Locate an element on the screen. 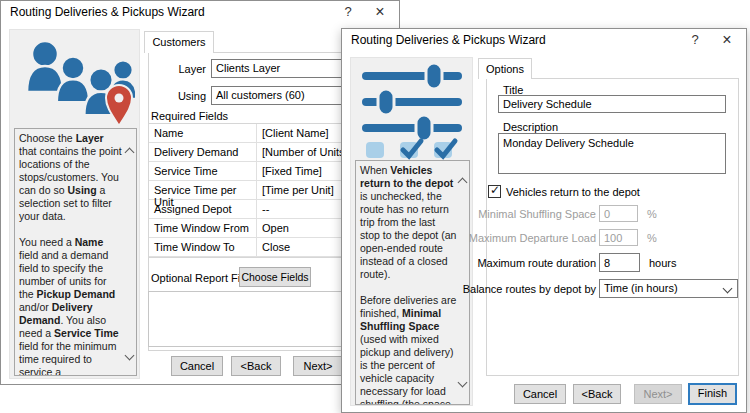  field-name-cell: Service Time per Unit is located at coordinates (203, 190).